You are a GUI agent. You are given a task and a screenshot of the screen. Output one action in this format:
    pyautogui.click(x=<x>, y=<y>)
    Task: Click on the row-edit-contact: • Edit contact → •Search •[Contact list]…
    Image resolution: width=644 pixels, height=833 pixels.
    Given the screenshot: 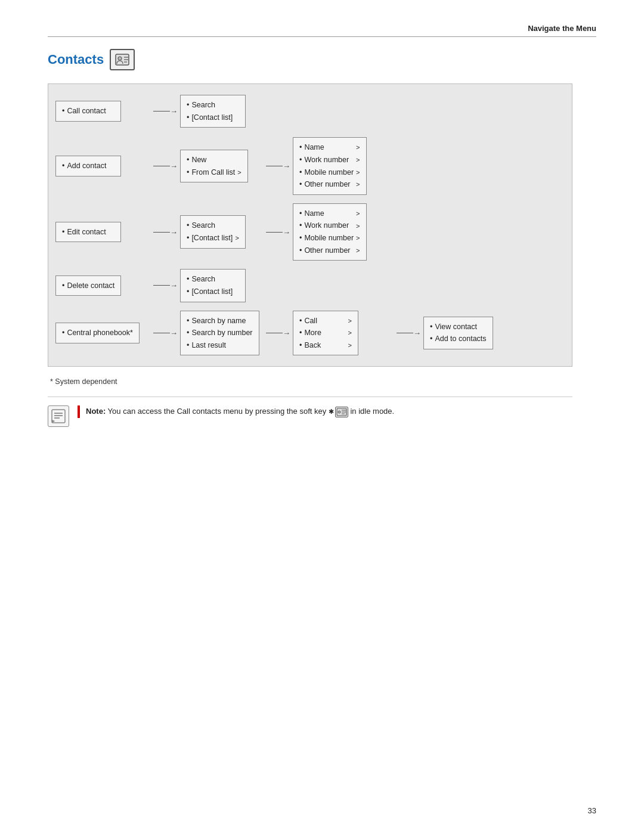 What is the action you would take?
    pyautogui.click(x=310, y=233)
    